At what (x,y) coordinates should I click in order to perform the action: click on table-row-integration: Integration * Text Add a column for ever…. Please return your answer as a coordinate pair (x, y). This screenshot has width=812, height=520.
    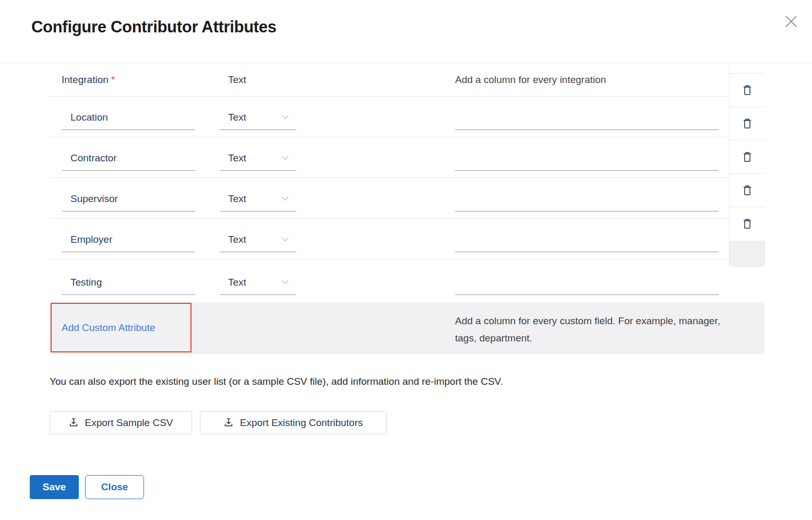
    Looking at the image, I should click on (389, 79).